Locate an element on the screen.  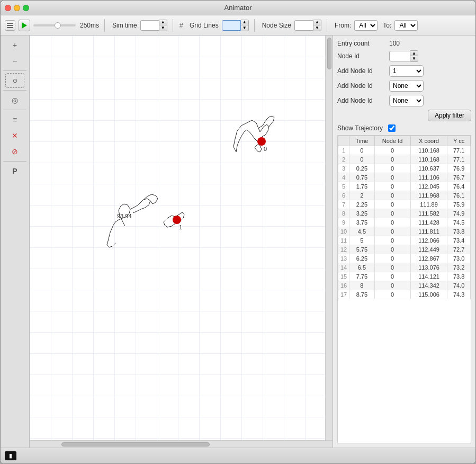
left-sidebar: + − ⊙ ◎ ≡ ✕ ⊘ P is located at coordinates (15, 242).